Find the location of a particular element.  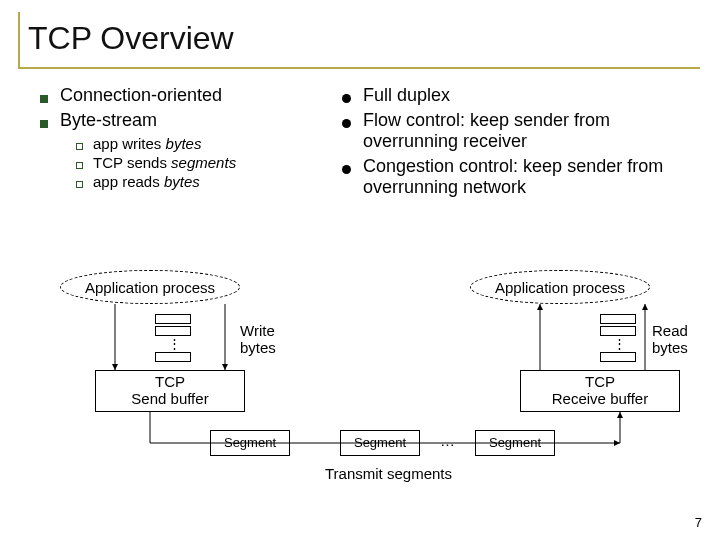

read-bytes-label: Read bytes is located at coordinates (670, 339).